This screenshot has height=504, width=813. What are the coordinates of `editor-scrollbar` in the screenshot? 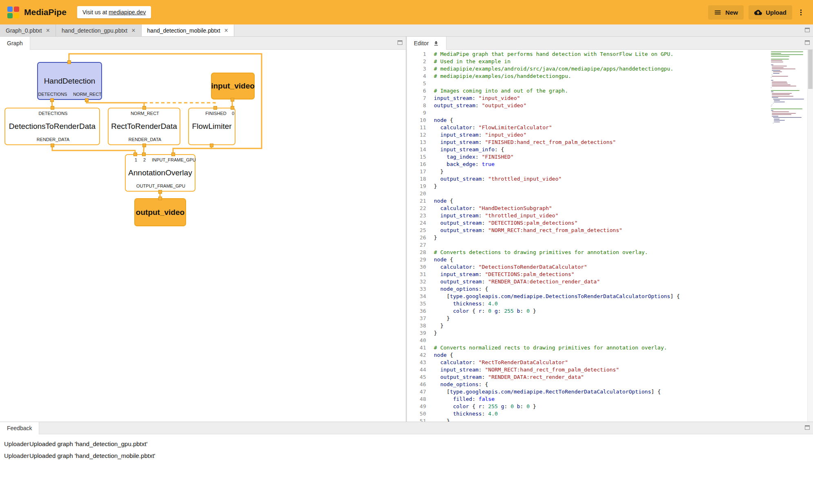 It's located at (810, 236).